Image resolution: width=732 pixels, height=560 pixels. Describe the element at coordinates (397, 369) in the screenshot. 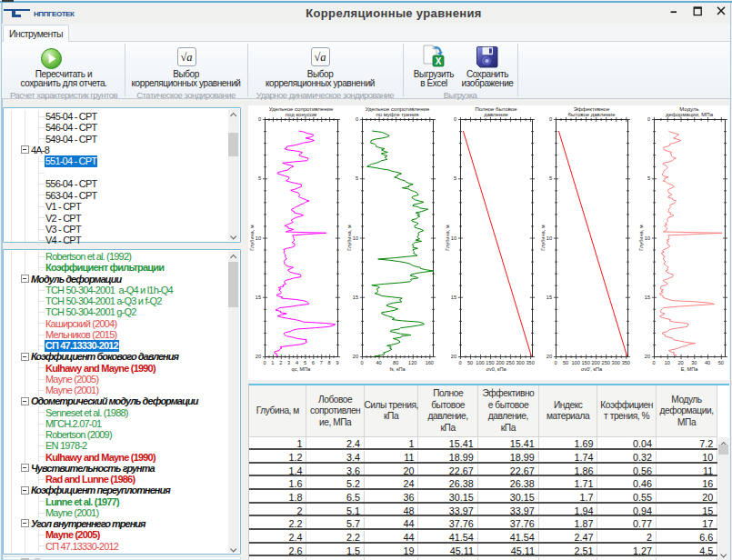

I see `svg-text: fs, кПа` at that location.